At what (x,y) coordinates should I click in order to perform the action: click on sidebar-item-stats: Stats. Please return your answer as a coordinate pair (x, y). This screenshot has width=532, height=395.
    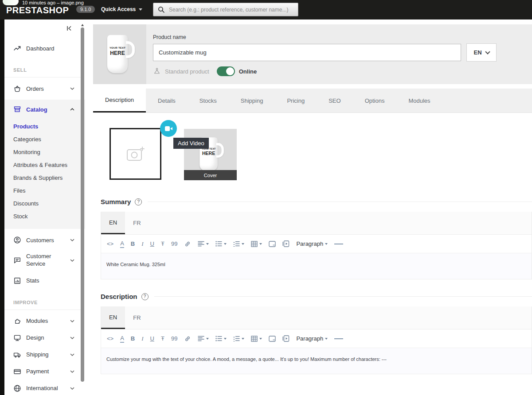
    Looking at the image, I should click on (45, 281).